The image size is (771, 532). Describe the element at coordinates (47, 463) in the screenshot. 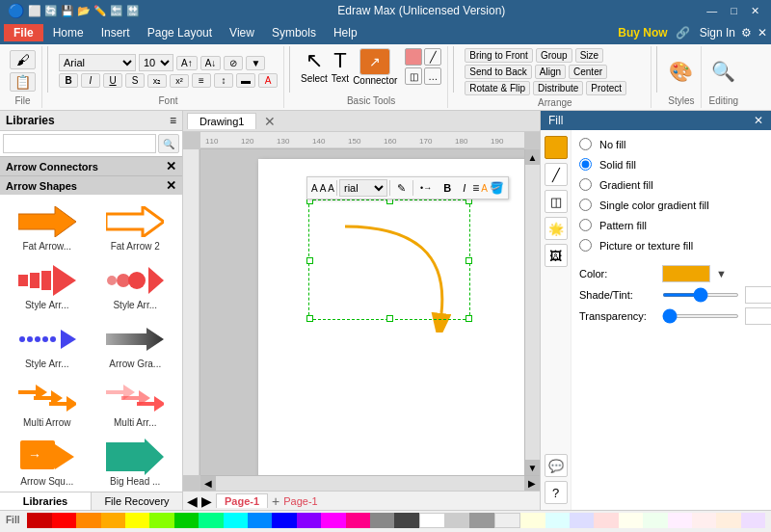

I see `list-item: → Arrow Squ...` at that location.